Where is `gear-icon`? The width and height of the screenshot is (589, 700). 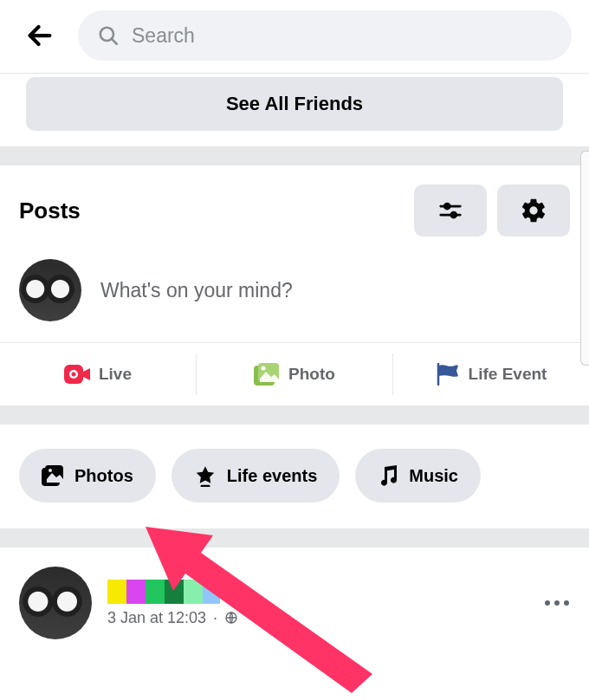
gear-icon is located at coordinates (534, 211).